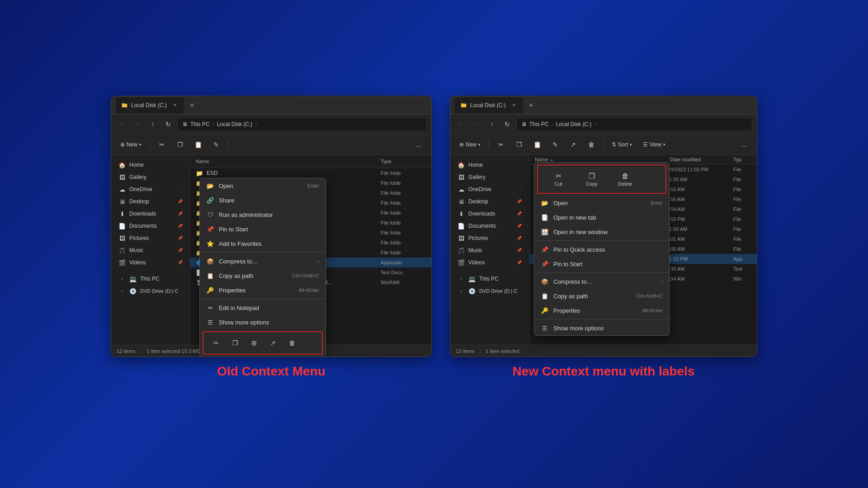  What do you see at coordinates (151, 165) in the screenshot?
I see `sidebar-item-home: 🏠 Home` at bounding box center [151, 165].